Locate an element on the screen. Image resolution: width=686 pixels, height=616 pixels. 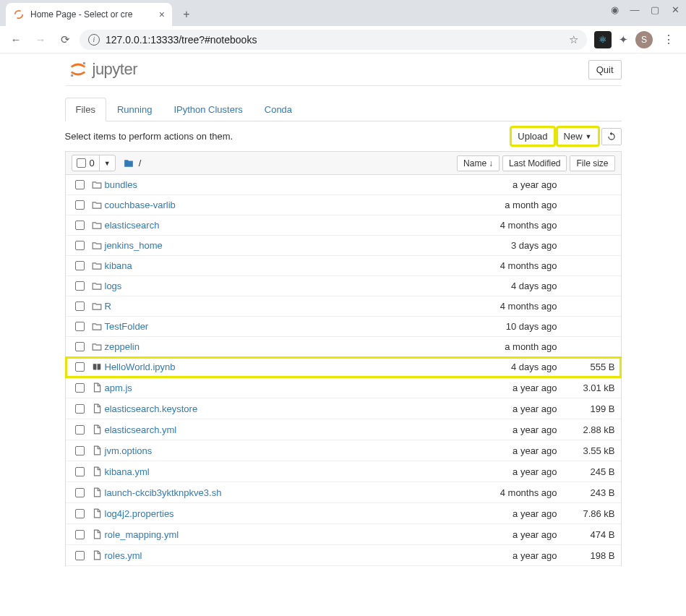
item-link: kibana is located at coordinates (280, 266).